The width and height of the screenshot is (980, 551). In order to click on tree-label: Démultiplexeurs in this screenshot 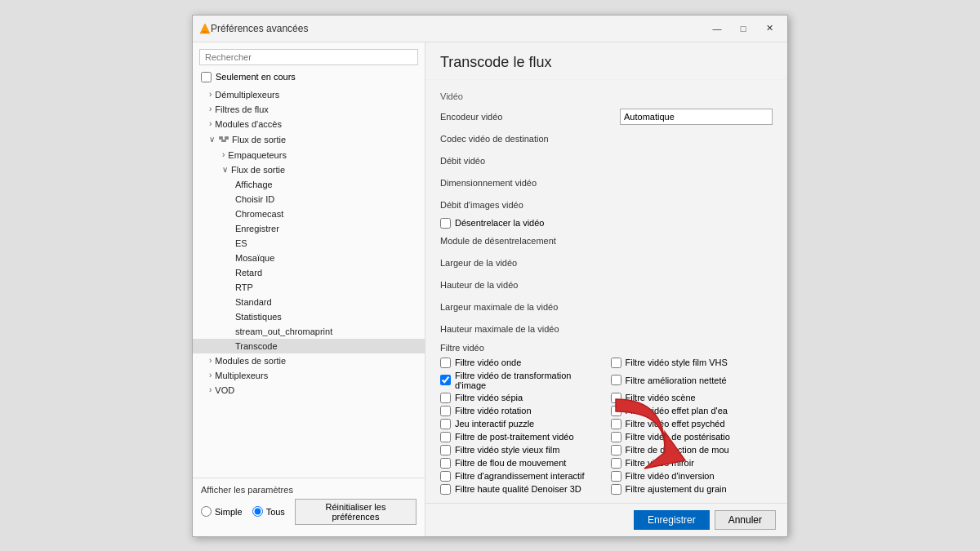, I will do `click(247, 95)`.